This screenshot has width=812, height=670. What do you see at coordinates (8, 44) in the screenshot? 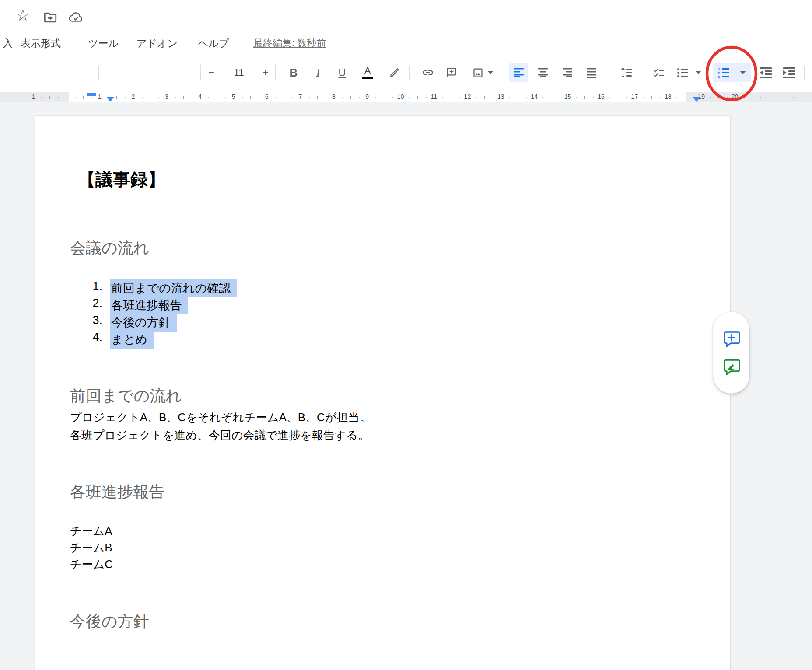
I see `menu-item-insert-partial: 入` at bounding box center [8, 44].